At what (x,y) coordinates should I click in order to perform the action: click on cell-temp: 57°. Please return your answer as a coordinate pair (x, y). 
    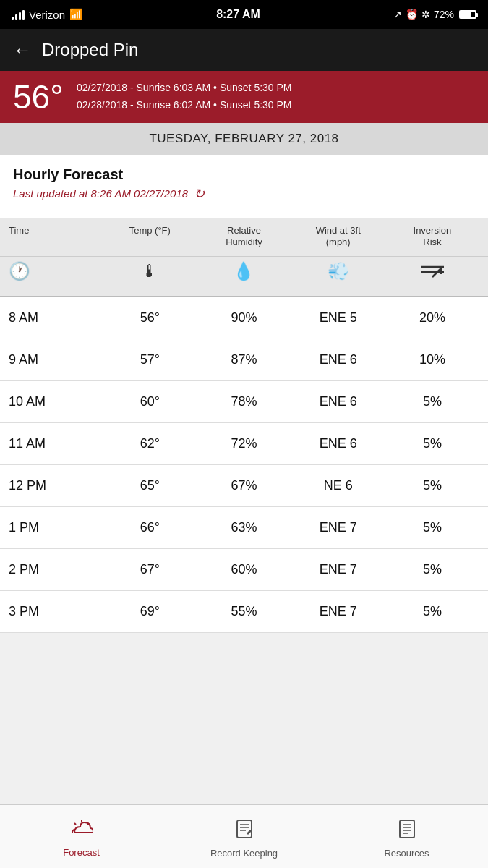
    Looking at the image, I should click on (150, 360).